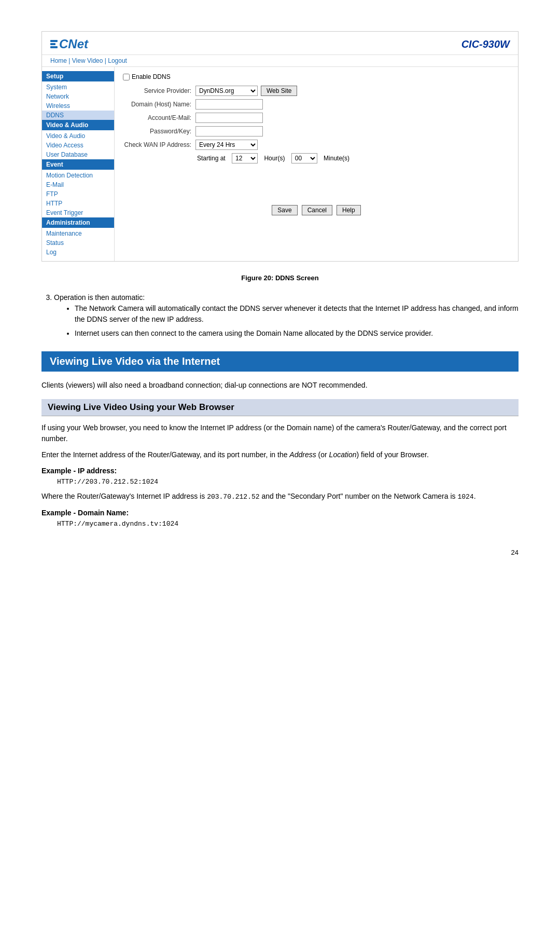 The image size is (560, 944). I want to click on subsection-heading-web-browser: Viewing Live Video Using your Web Browse…, so click(280, 408).